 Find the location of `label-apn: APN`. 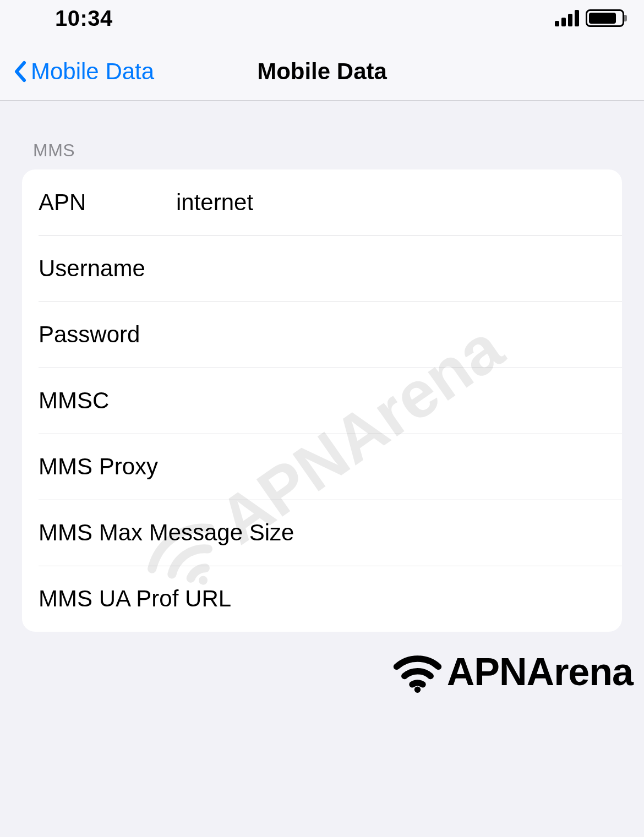

label-apn: APN is located at coordinates (107, 203).